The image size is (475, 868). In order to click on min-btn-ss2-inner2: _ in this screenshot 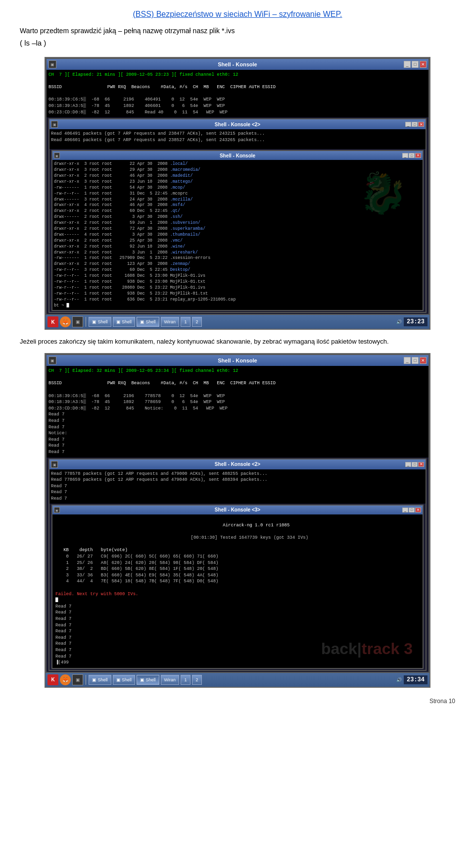, I will do `click(405, 510)`.